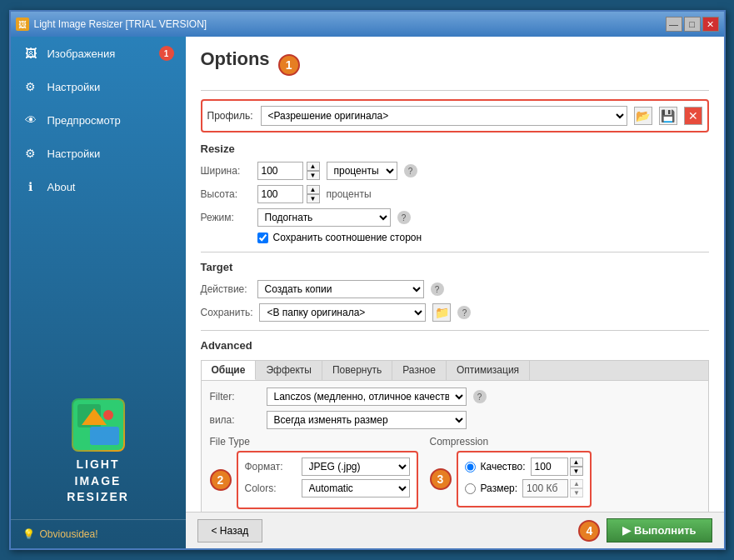 Image resolution: width=734 pixels, height=560 pixels. Describe the element at coordinates (314, 480) in the screenshot. I see `step2-row: 2 Формат: JPEG (.jpg)` at that location.